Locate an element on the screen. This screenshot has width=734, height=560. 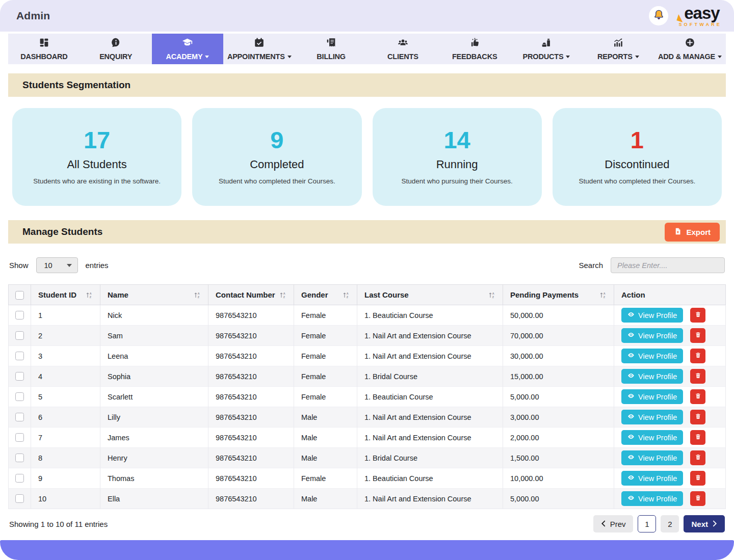
page-size-select: 10 is located at coordinates (57, 265).